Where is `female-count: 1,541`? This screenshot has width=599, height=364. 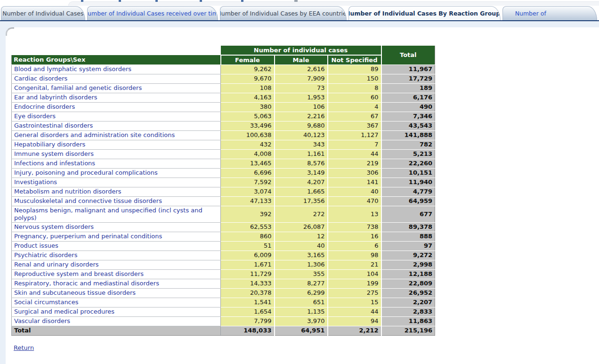
female-count: 1,541 is located at coordinates (248, 302).